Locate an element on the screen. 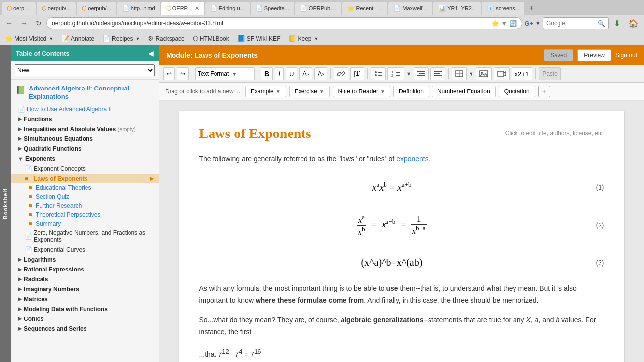 This screenshot has width=644, height=362. bookmark-annotate: 📝 Annotate is located at coordinates (78, 39).